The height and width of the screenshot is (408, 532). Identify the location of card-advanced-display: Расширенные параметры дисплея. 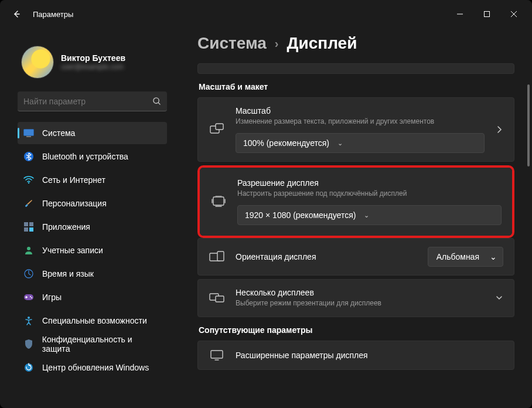
(356, 355).